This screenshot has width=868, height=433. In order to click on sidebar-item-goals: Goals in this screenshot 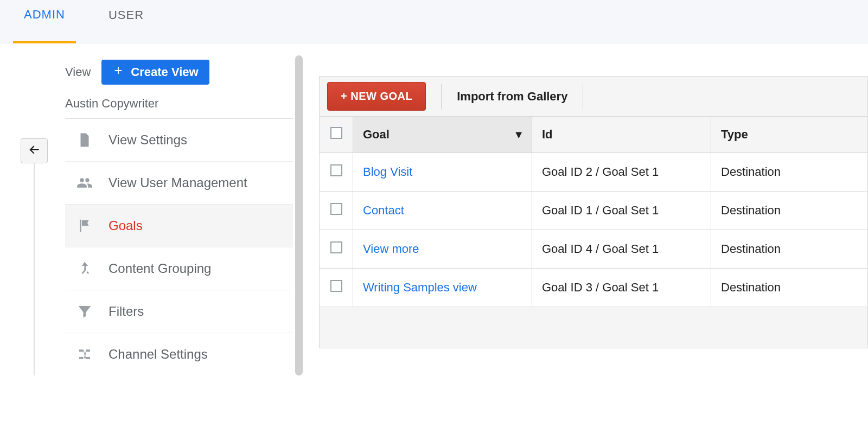, I will do `click(179, 226)`.